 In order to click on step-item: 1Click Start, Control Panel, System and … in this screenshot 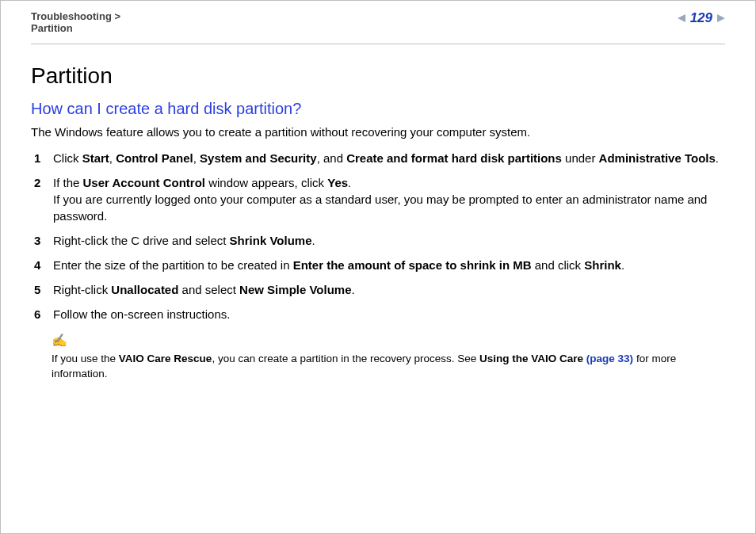, I will do `click(380, 158)`.